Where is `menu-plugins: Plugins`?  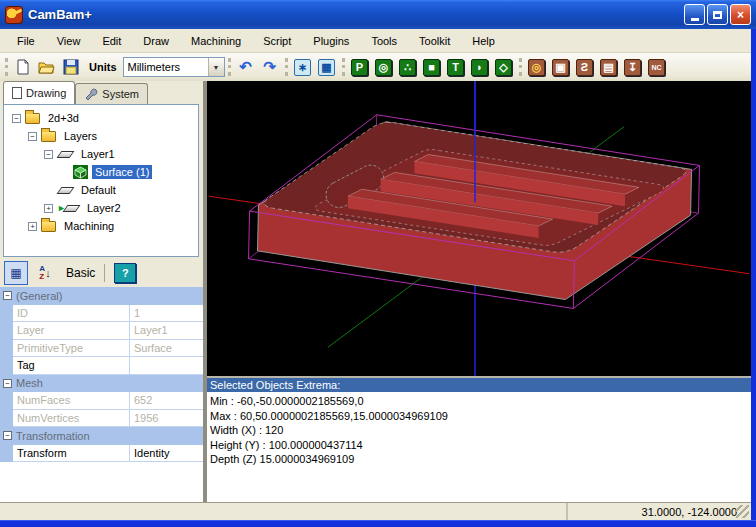 menu-plugins: Plugins is located at coordinates (331, 41).